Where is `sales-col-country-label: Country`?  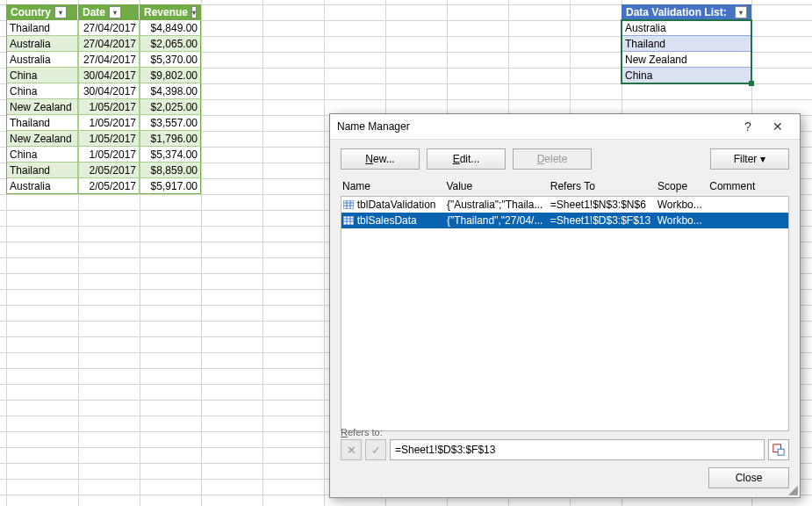
sales-col-country-label: Country is located at coordinates (31, 12).